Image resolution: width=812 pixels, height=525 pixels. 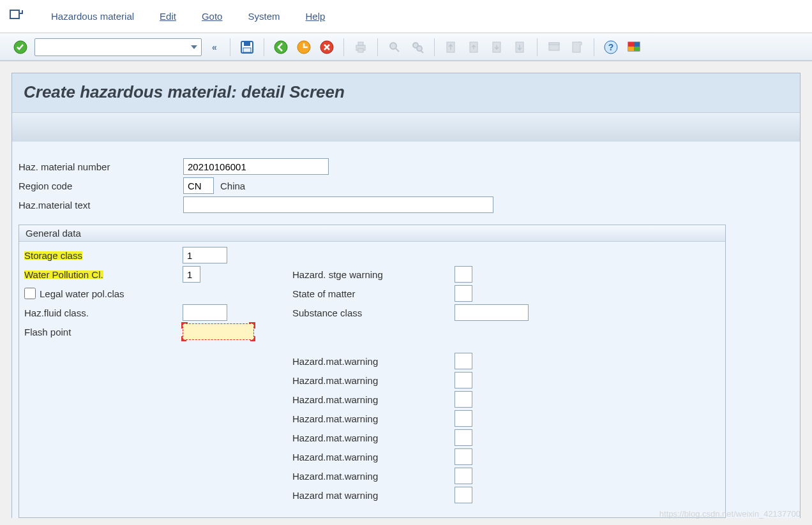 I want to click on row-haz-text: Haz.material text, so click(x=406, y=205).